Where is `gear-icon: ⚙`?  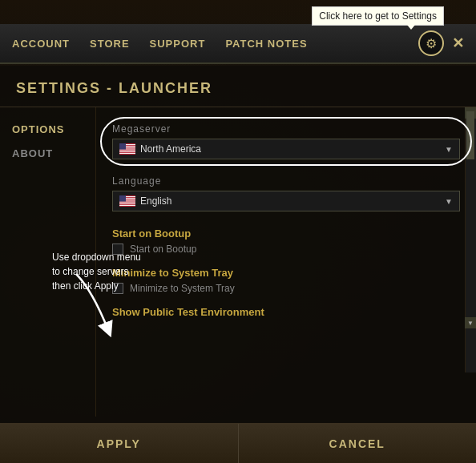
gear-icon: ⚙ is located at coordinates (431, 43).